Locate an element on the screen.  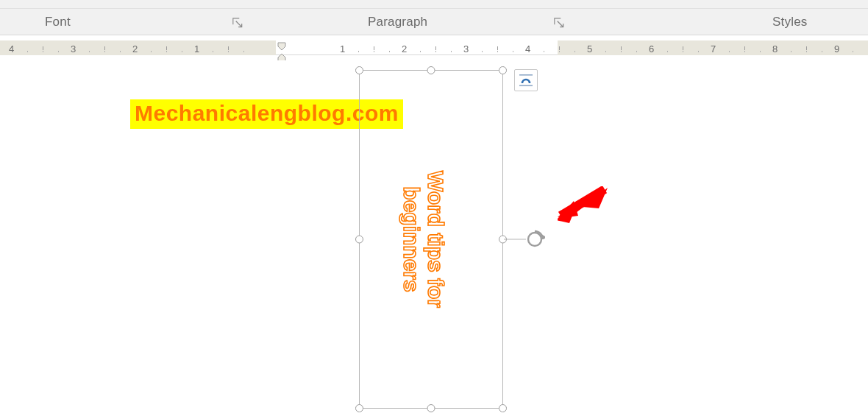
text-box-content: Word tips for beginners is located at coordinates (424, 239).